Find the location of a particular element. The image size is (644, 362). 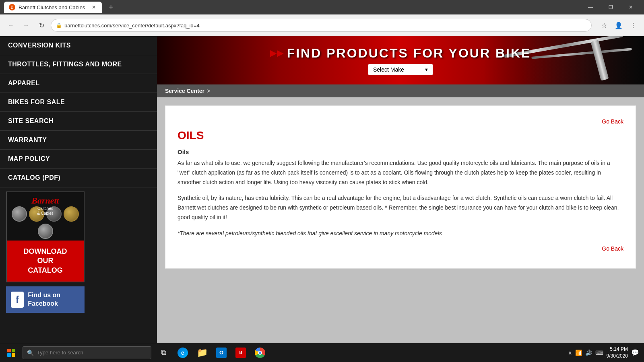

profile-button: 👤 is located at coordinates (619, 25).